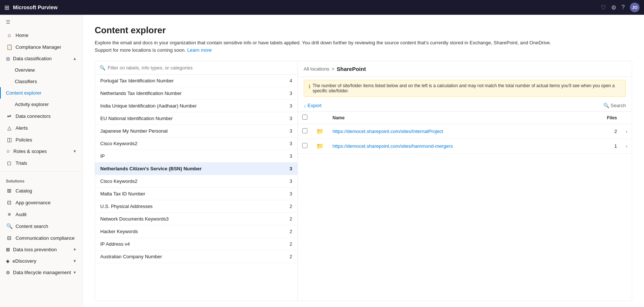 The height and width of the screenshot is (307, 644). I want to click on sidebar-item-alerts: △ Alerts, so click(41, 128).